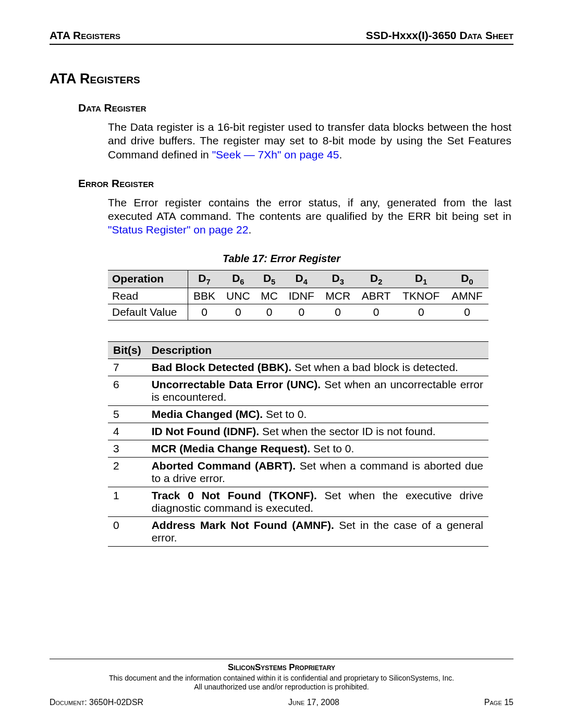 This screenshot has width=563, height=728. I want to click on section-data-register-heading: Data Register, so click(296, 108).